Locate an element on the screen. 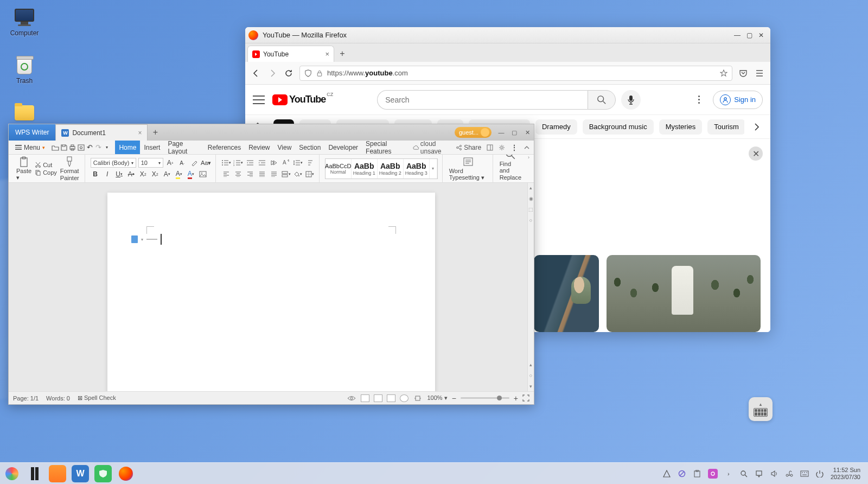 The width and height of the screenshot is (868, 484). style-gallery-more-button: ▾ is located at coordinates (433, 169).